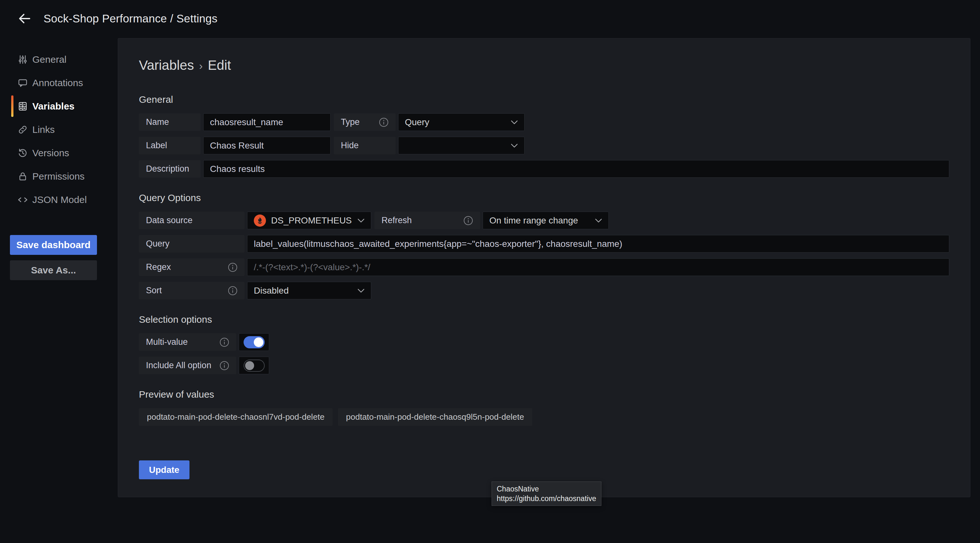 The image size is (980, 543). What do you see at coordinates (546, 494) in the screenshot?
I see `datasource-hover-tooltip: ChaosNative https://github.com/chaosnati…` at bounding box center [546, 494].